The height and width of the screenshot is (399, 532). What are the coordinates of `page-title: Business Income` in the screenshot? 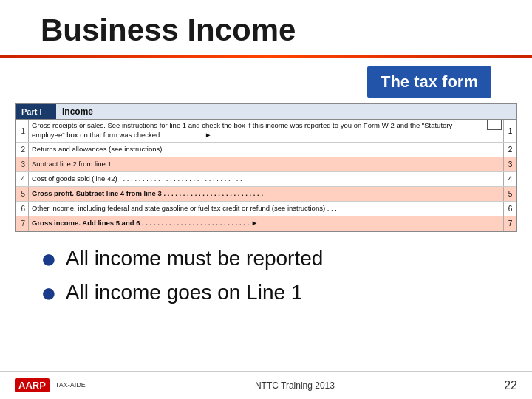 It's located at (266, 27).